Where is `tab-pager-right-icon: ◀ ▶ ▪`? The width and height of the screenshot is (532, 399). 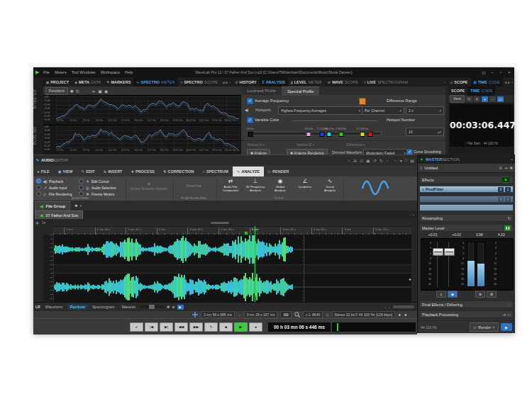 tab-pager-right-icon: ◀ ▶ ▪ is located at coordinates (509, 82).